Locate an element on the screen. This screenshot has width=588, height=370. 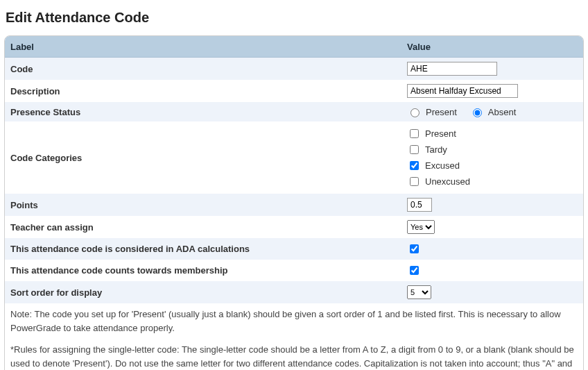
col-header-label: Label is located at coordinates (203, 47).